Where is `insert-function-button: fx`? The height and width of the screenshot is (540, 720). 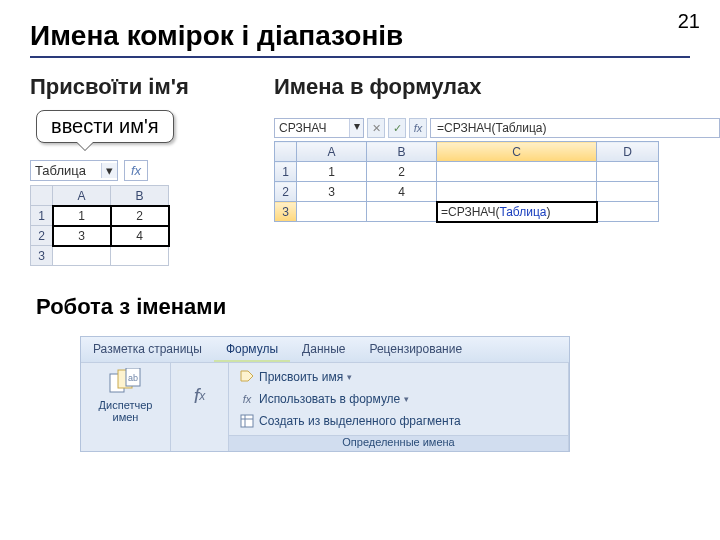
insert-function-button: fx is located at coordinates (418, 128).